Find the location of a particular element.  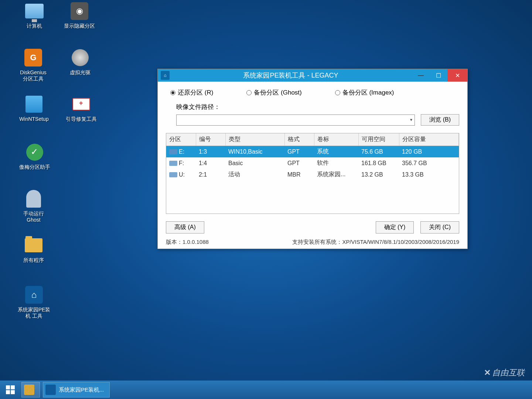

desktop-icon-boot-repair: 引导修复工具 is located at coordinates (81, 108).